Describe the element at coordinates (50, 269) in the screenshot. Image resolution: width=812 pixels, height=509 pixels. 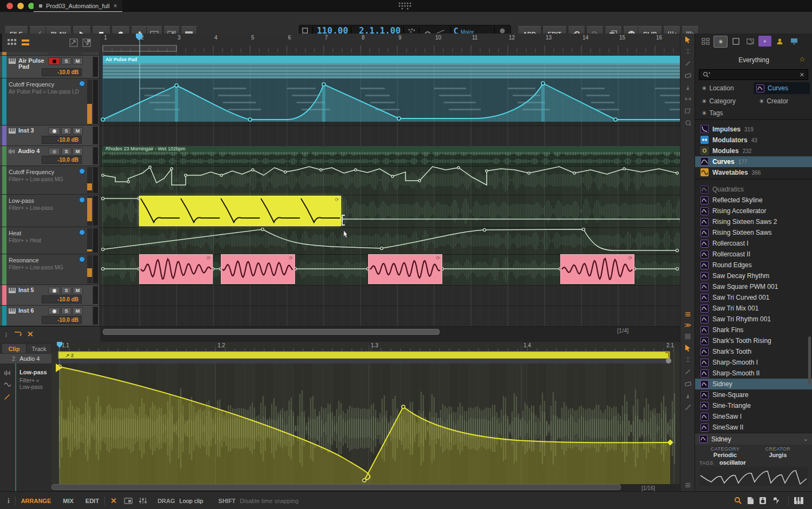
I see `automation-lane-resonance: ResonanceFilter+ » Low-pass MG` at that location.